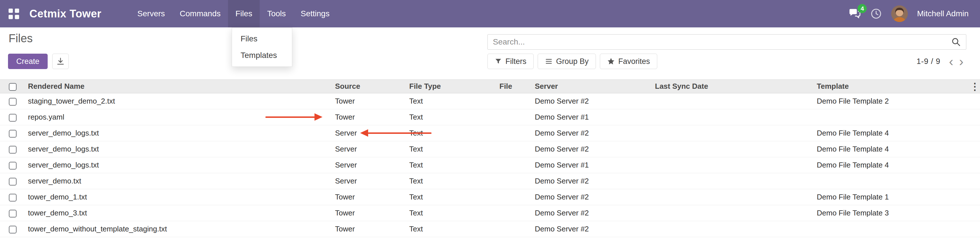 The height and width of the screenshot is (238, 980). I want to click on messages-button: 4, so click(854, 14).